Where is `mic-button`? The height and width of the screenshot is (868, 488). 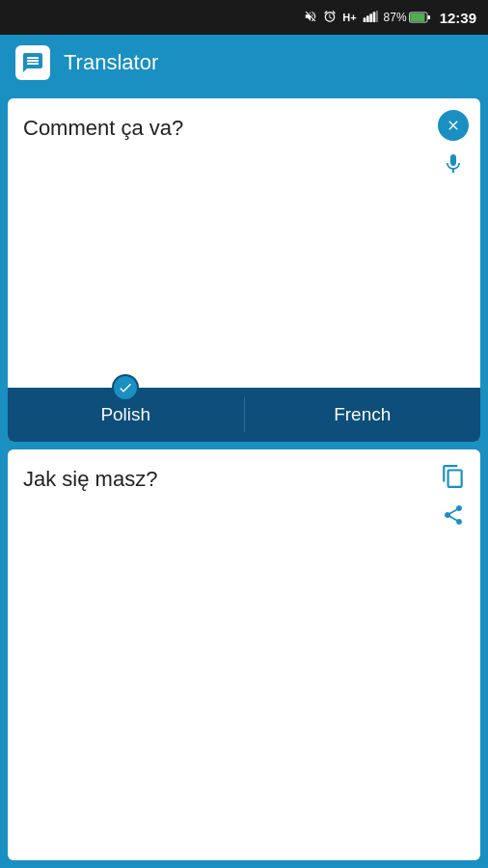
mic-button is located at coordinates (453, 164).